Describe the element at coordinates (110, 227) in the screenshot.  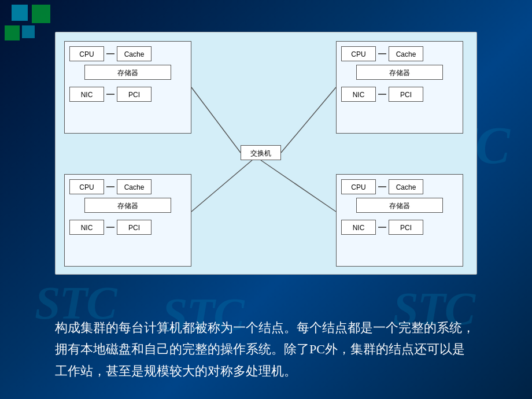
I see `connector-nic-pci-bl` at that location.